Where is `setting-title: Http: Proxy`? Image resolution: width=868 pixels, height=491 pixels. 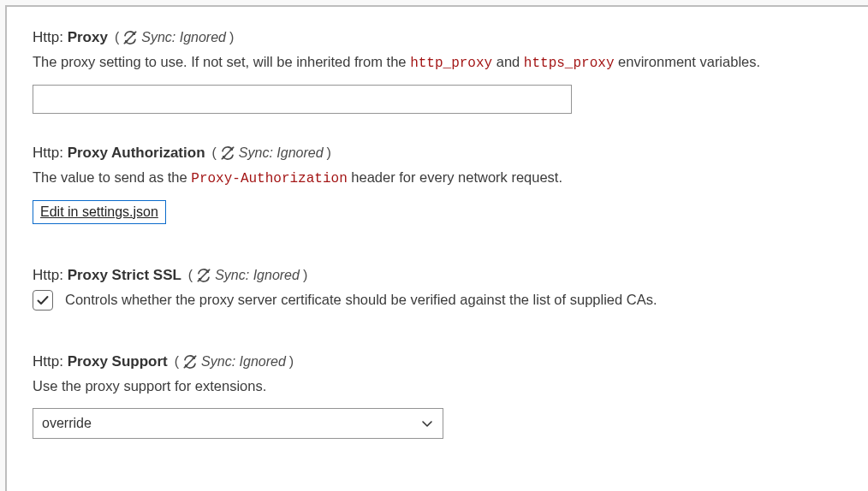
setting-title: Http: Proxy is located at coordinates (70, 38).